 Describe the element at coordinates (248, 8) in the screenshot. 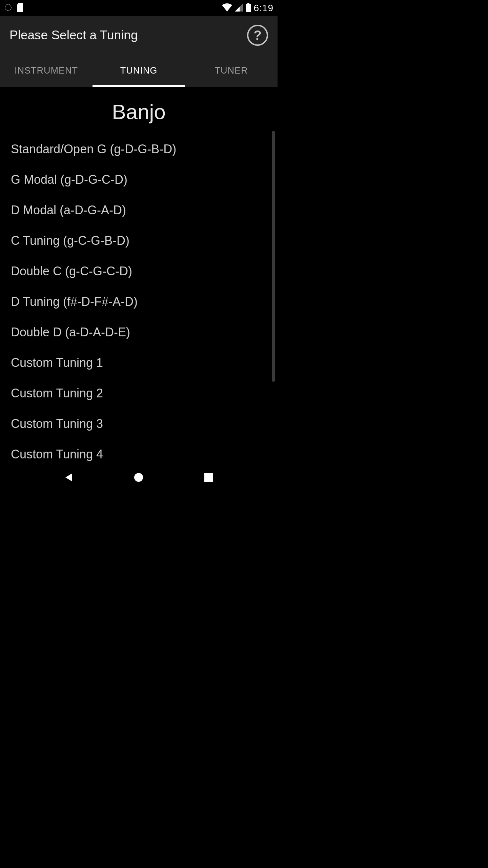

I see `status-right: 6:19` at that location.